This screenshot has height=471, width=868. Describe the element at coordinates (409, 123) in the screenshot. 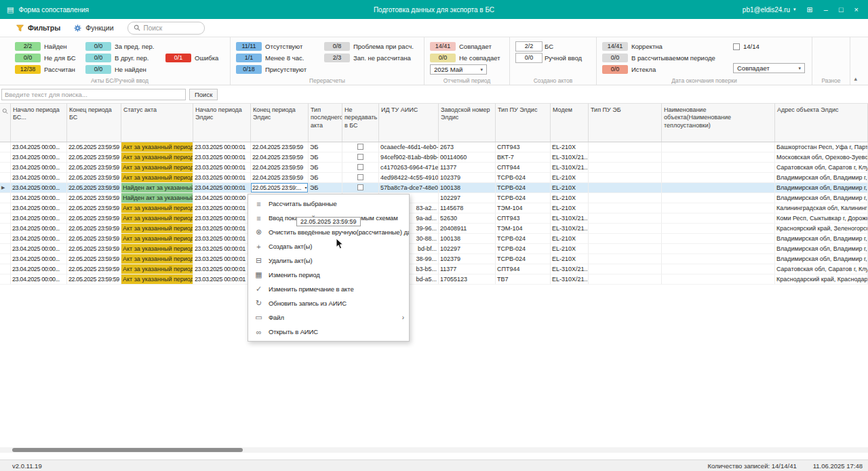

I see `col-header-id-tu: ИД ТУ АИИС` at that location.